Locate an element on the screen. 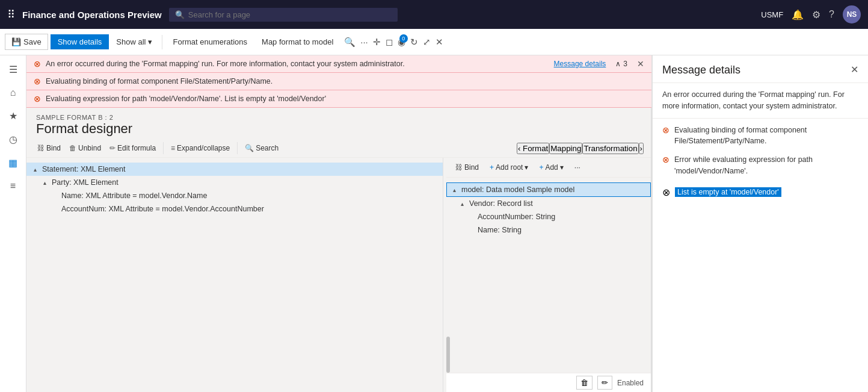 This screenshot has width=868, height=392. map-format-button: Map format to model is located at coordinates (297, 42).